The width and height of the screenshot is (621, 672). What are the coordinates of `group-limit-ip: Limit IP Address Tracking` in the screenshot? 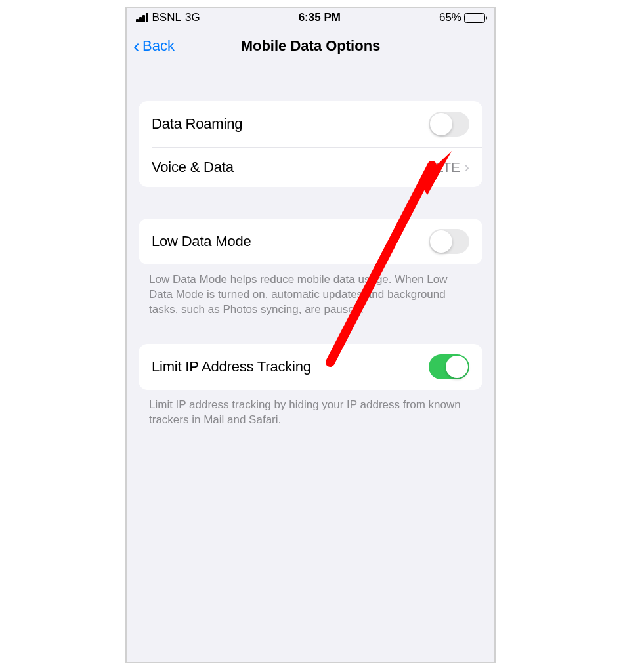 It's located at (310, 367).